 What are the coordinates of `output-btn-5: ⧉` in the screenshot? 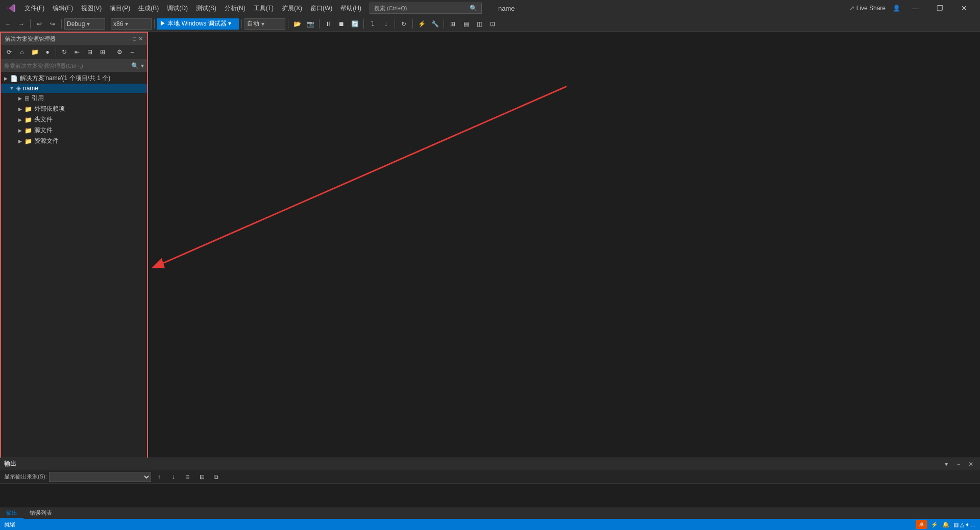 It's located at (216, 477).